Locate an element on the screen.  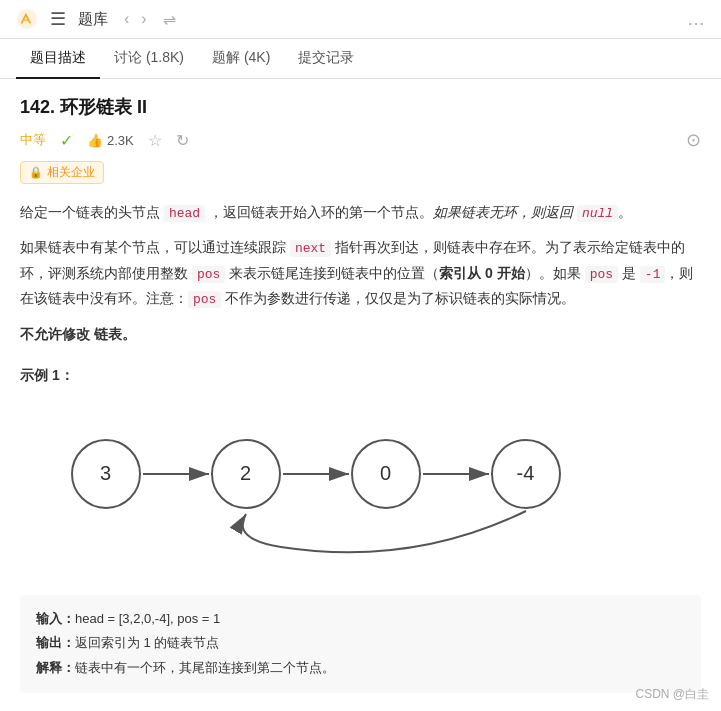
io-input-label: 输入： is located at coordinates (56, 618).